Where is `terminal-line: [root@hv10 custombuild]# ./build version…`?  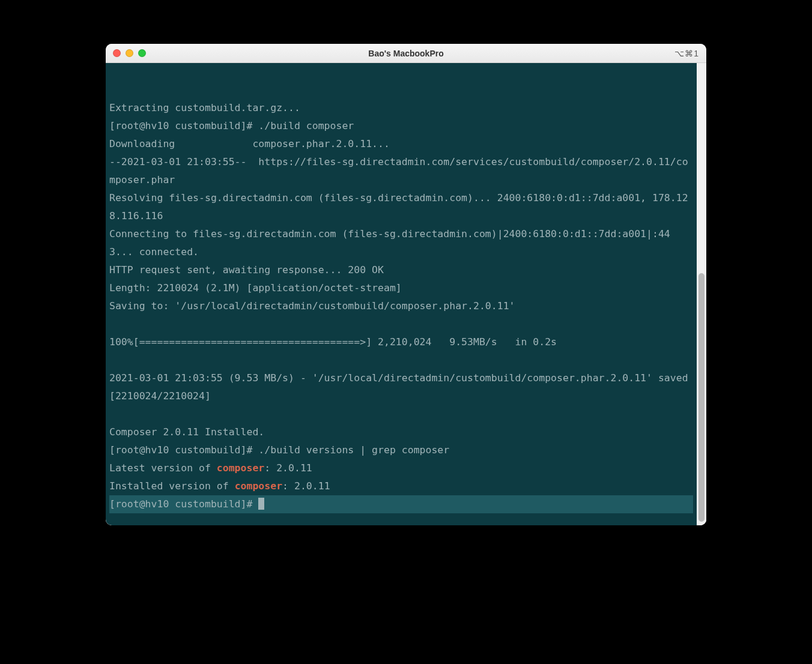
terminal-line: [root@hv10 custombuild]# ./build version… is located at coordinates (401, 450).